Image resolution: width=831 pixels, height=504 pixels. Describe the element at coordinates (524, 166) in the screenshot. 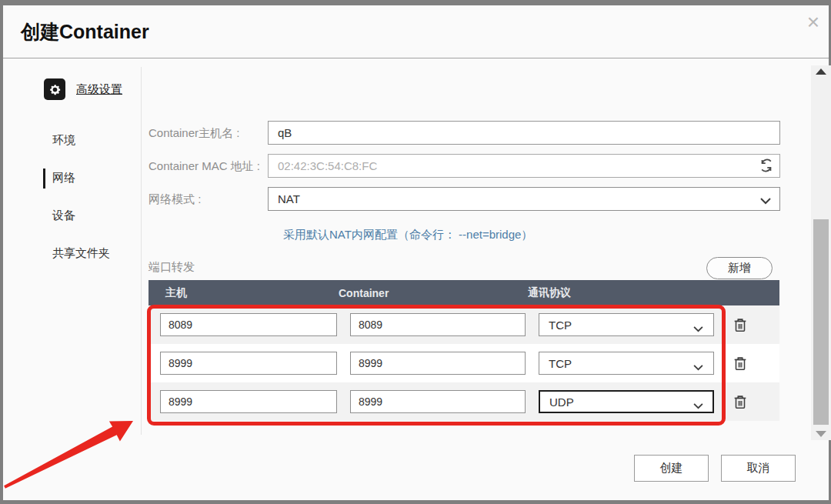

I see `mac-input` at that location.